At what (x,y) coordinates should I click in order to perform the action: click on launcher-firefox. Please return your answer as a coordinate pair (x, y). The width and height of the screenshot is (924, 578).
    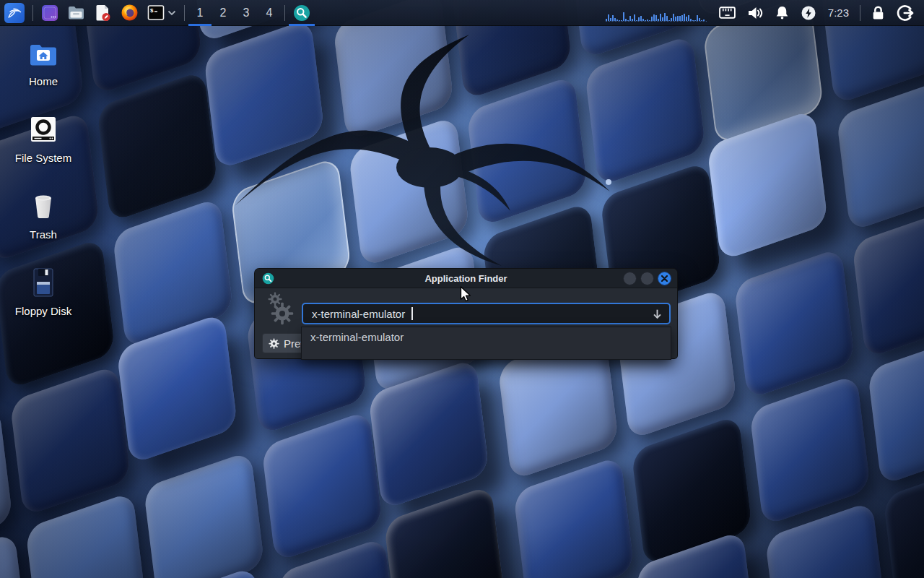
    Looking at the image, I should click on (130, 13).